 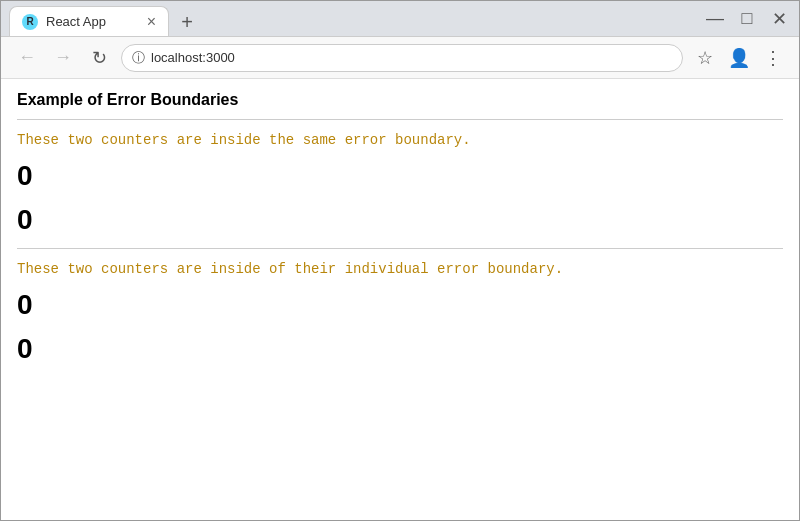 What do you see at coordinates (739, 58) in the screenshot?
I see `profile-icon: 👤` at bounding box center [739, 58].